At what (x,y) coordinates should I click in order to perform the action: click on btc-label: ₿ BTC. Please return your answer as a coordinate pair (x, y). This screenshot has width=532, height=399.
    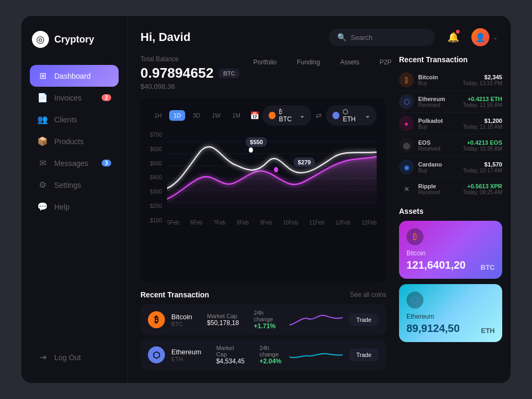
    Looking at the image, I should click on (287, 115).